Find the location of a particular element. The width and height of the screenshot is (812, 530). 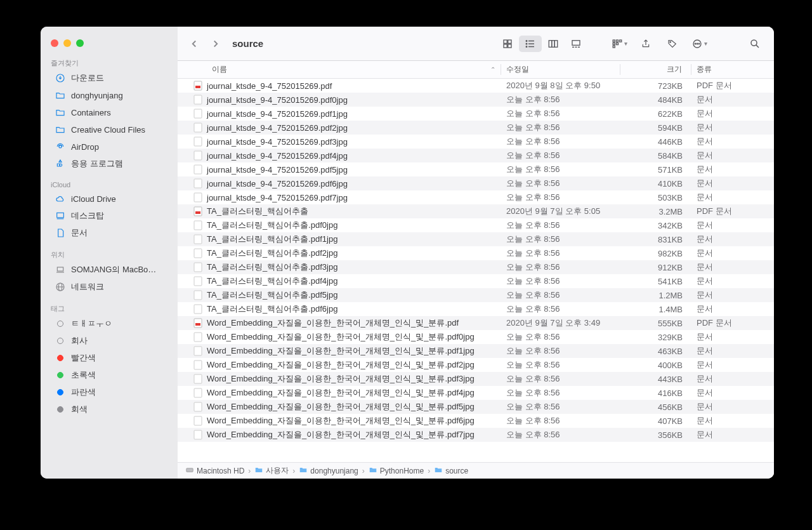

file-row: TA_클러스터링_핵심어추출.pdf6jpg오늘 오후 8:561.4MB문서 is located at coordinates (476, 309).